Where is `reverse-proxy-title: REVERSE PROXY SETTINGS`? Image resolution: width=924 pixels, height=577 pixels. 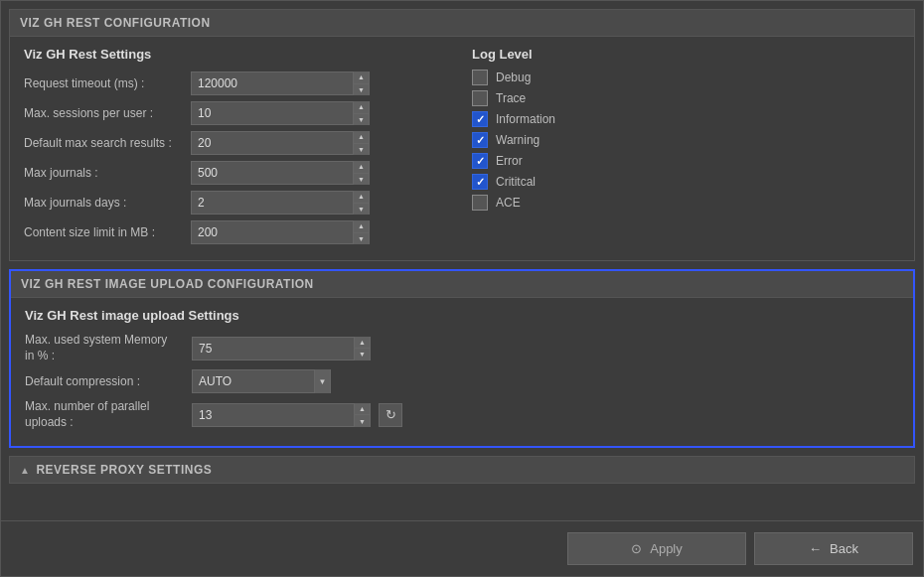
reverse-proxy-title: REVERSE PROXY SETTINGS is located at coordinates (123, 470).